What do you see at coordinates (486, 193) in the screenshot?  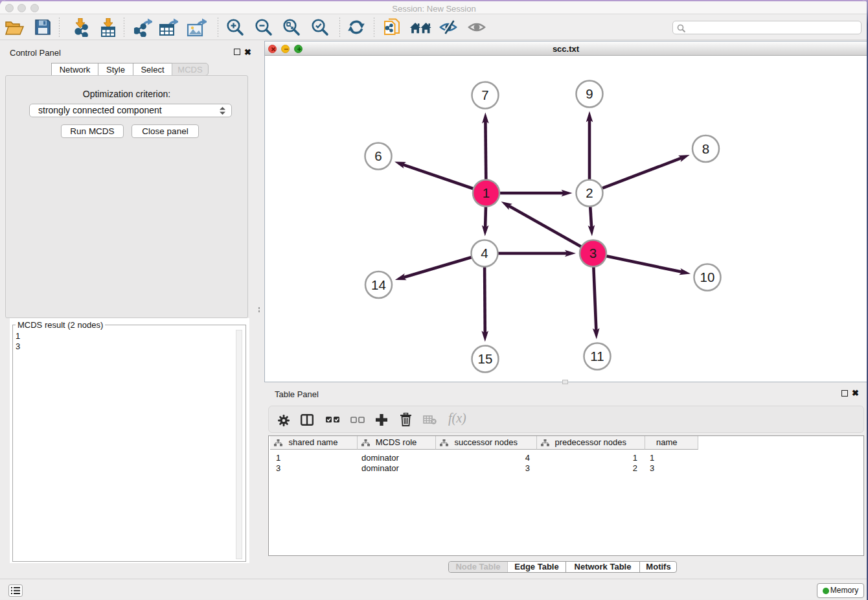 I see `svg-text: 1` at bounding box center [486, 193].